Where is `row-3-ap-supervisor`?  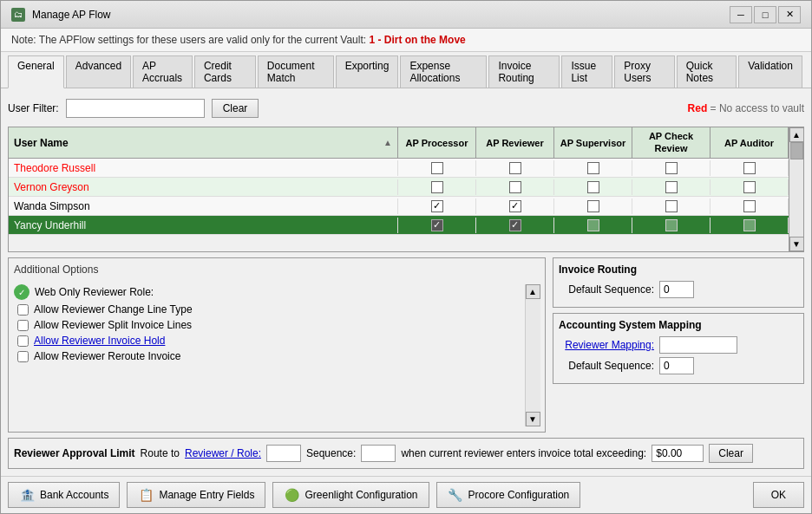
row-3-ap-supervisor is located at coordinates (593, 206).